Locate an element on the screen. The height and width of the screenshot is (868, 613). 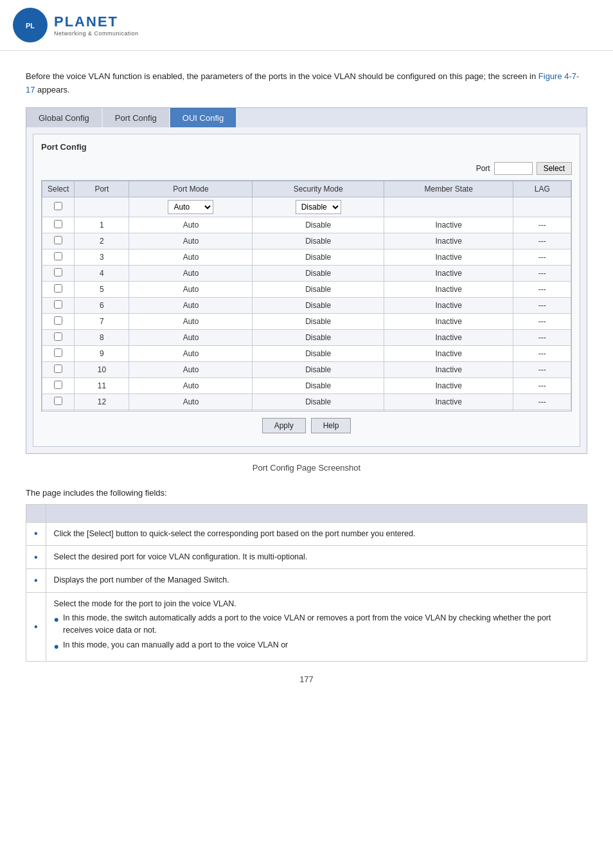
description-cell is located at coordinates (316, 513).